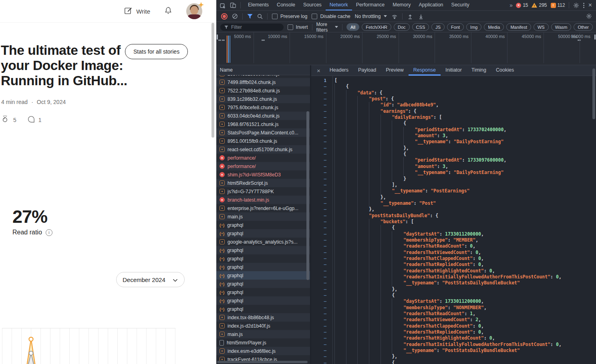 This screenshot has height=364, width=596. Describe the element at coordinates (290, 27) in the screenshot. I see `invert-checkbox` at that location.